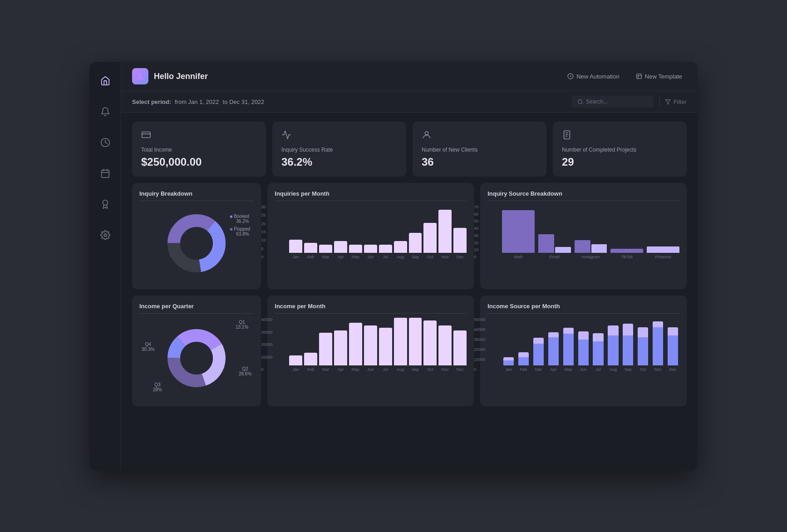 This screenshot has width=787, height=532. Describe the element at coordinates (430, 346) in the screenshot. I see `bar-group-income-Oct: Oct` at that location.